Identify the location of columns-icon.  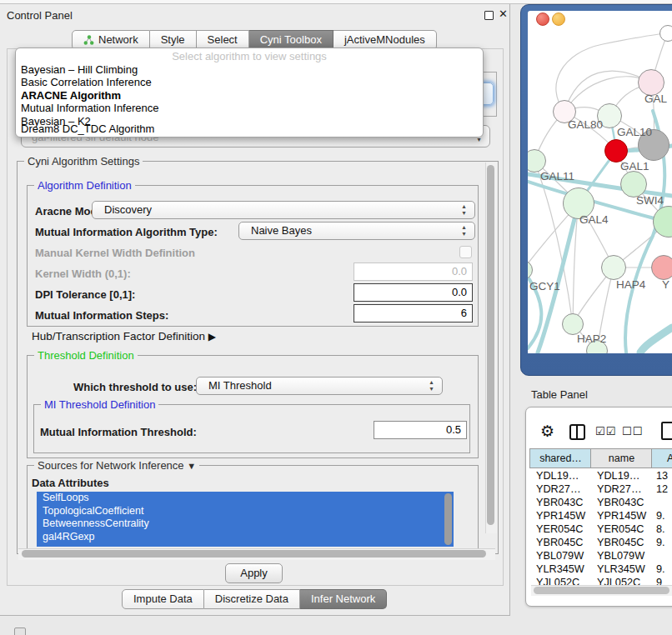
(577, 432).